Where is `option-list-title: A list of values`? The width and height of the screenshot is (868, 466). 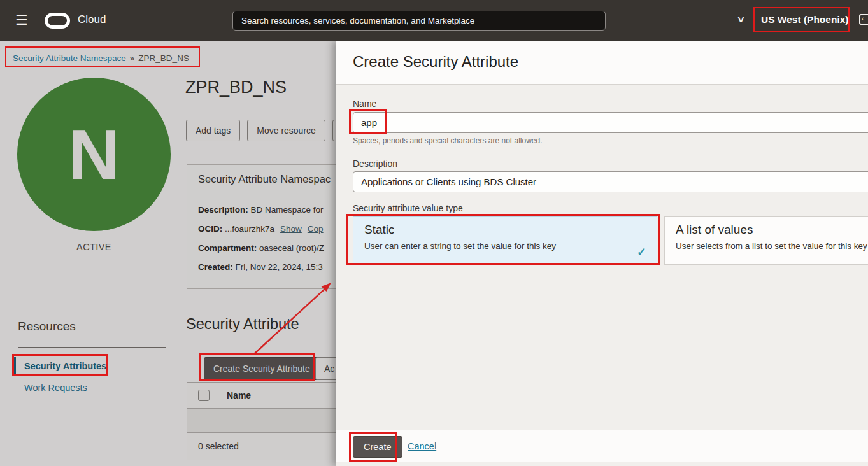 option-list-title: A list of values is located at coordinates (767, 227).